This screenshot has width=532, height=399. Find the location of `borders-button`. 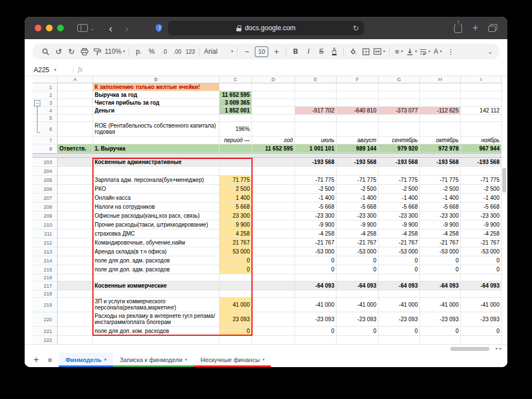

borders-button is located at coordinates (366, 51).